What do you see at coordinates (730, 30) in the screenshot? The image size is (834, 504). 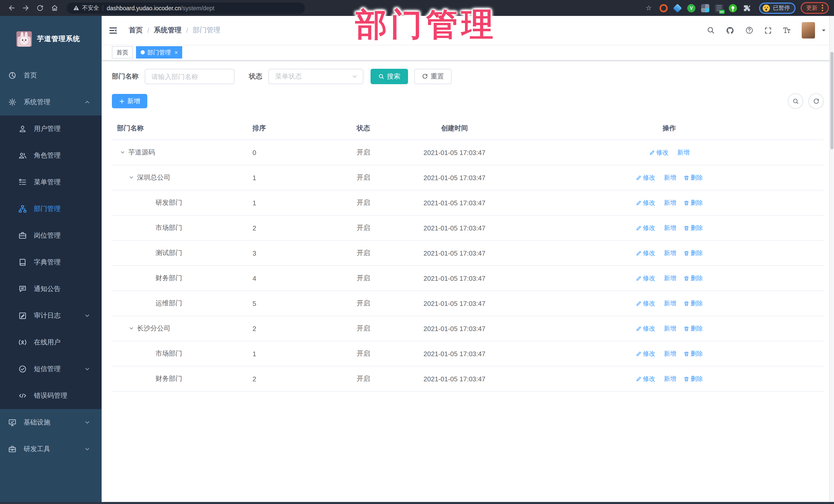 I see `github-icon` at bounding box center [730, 30].